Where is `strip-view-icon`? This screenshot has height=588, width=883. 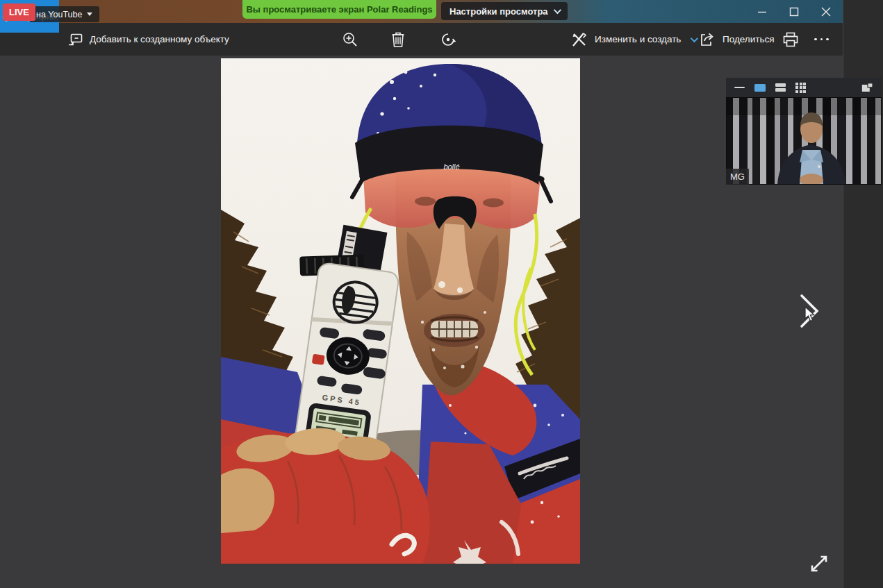
strip-view-icon is located at coordinates (781, 87).